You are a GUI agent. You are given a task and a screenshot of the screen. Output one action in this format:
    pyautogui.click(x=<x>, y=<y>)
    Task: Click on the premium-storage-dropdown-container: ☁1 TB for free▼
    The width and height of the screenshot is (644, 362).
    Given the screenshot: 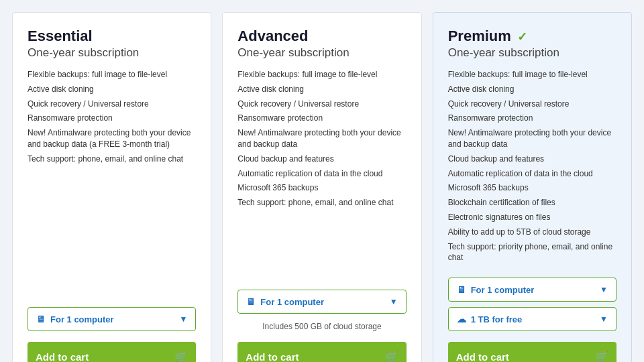 What is the action you would take?
    pyautogui.click(x=533, y=319)
    